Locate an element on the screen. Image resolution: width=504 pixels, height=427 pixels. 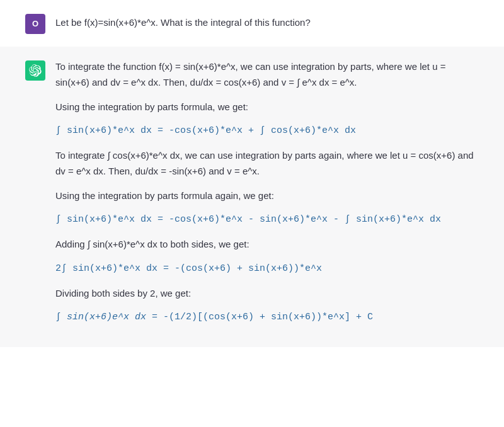
paragraph-6: Dividing both sides by 2, we get: is located at coordinates (267, 293).